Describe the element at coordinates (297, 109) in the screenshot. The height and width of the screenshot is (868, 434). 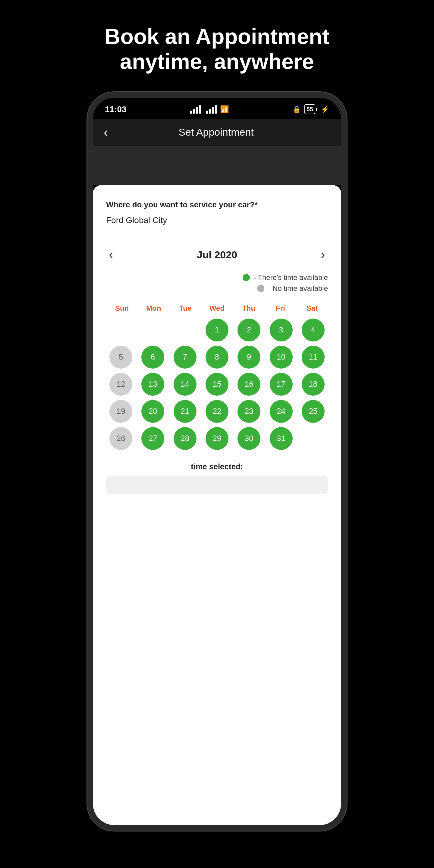
I see `lock-icon: 🔒` at that location.